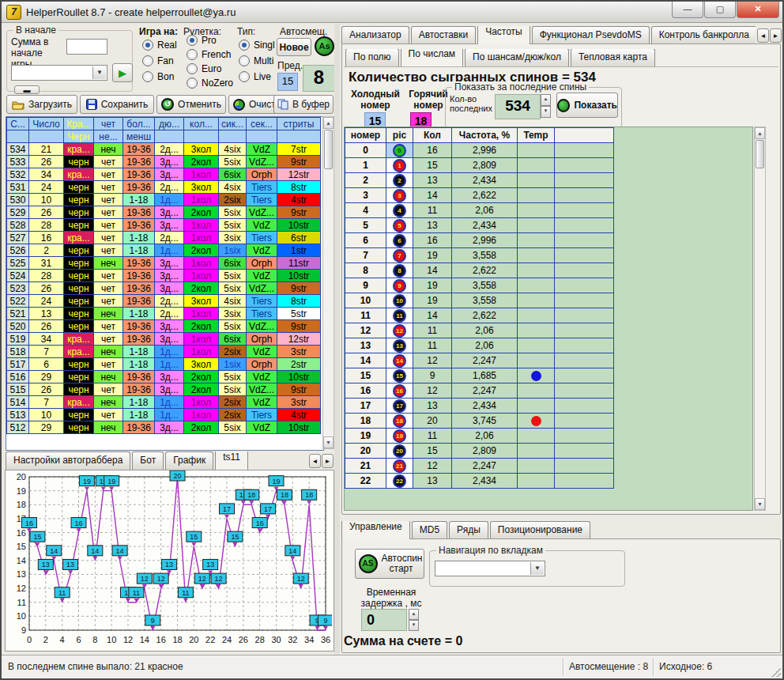  I want to click on frequency-row: 77193,558, so click(480, 256).